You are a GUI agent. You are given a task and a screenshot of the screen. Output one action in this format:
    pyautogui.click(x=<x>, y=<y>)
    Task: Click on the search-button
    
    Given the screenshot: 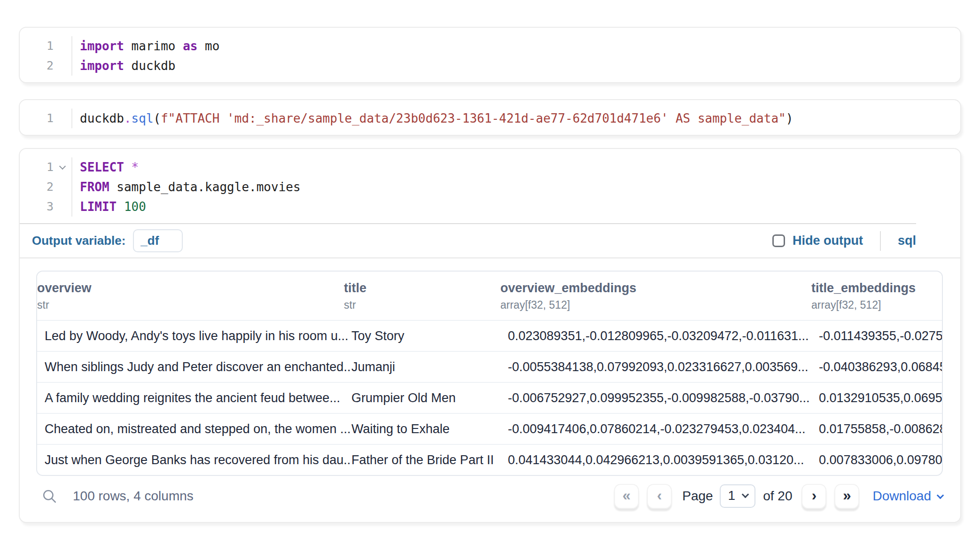 What is the action you would take?
    pyautogui.click(x=49, y=496)
    